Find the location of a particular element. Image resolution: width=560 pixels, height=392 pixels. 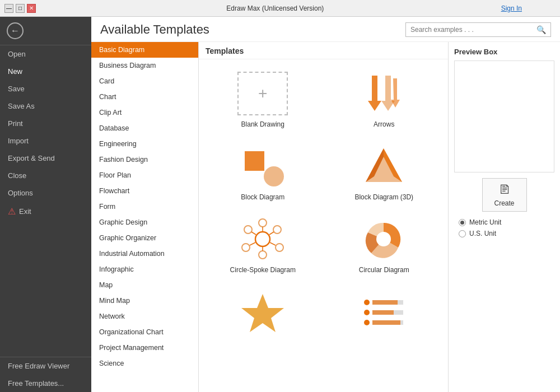

search-input is located at coordinates (474, 30).